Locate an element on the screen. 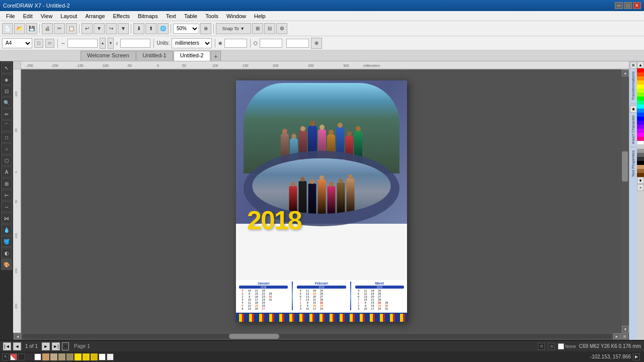  scroll-down-button: ▼ is located at coordinates (625, 329).